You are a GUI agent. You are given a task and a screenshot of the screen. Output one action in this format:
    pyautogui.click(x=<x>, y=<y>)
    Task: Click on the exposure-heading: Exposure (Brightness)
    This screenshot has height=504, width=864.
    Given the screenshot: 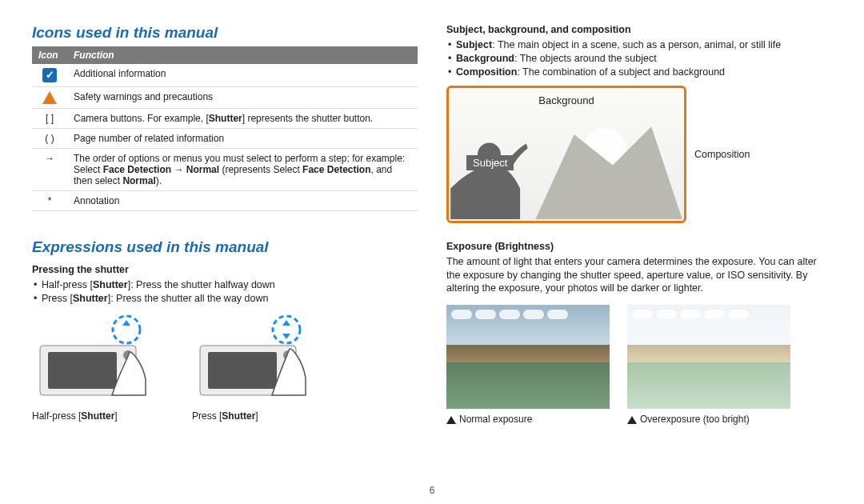 What is the action you would take?
    pyautogui.click(x=639, y=246)
    